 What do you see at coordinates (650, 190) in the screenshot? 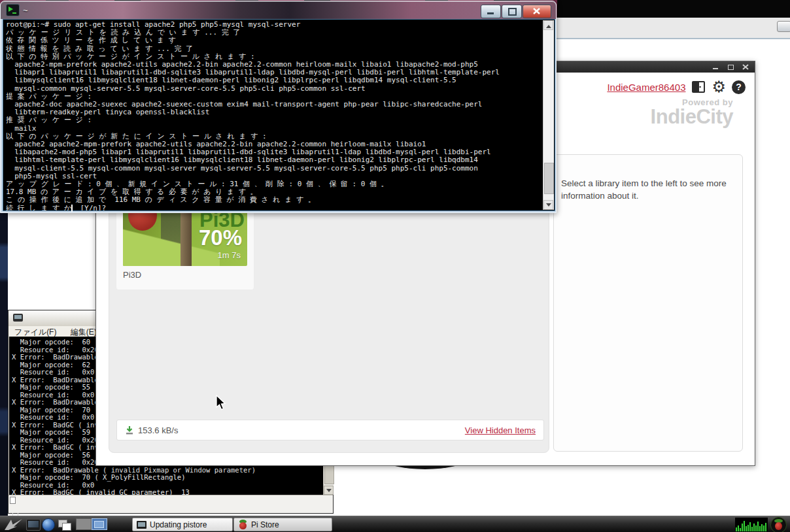
I see `detail-placeholder-text: Select a library item to the left to see…` at bounding box center [650, 190].